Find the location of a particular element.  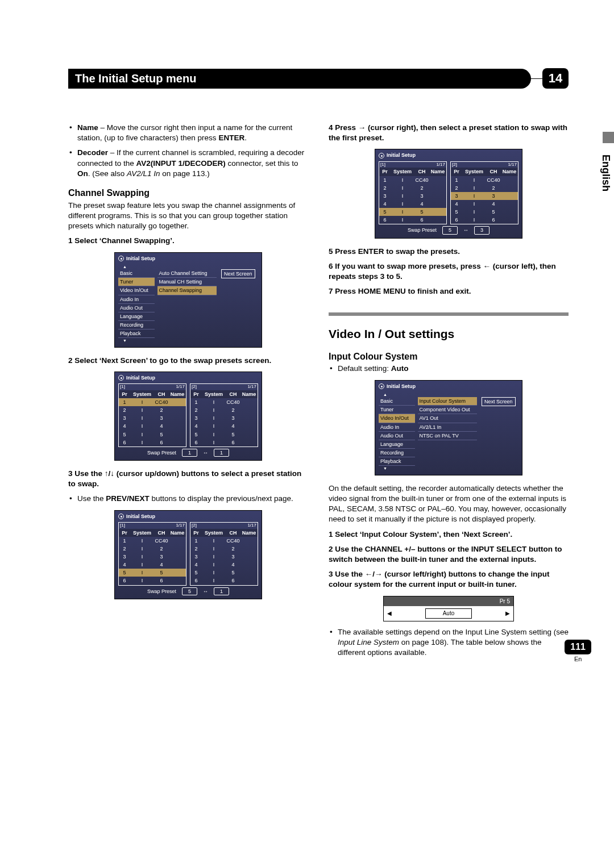

para-channel-swapping: The preset swap feature lets you swap th… is located at coordinates (188, 216).